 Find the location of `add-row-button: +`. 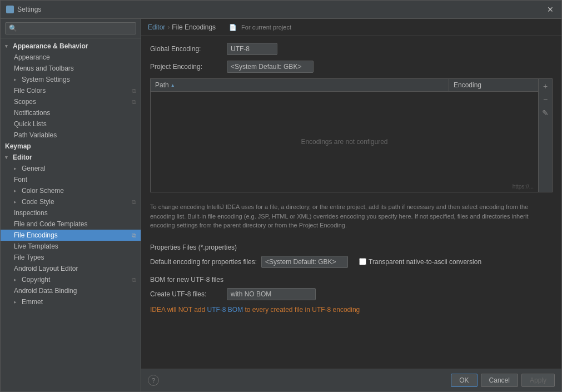

add-row-button: + is located at coordinates (545, 86).